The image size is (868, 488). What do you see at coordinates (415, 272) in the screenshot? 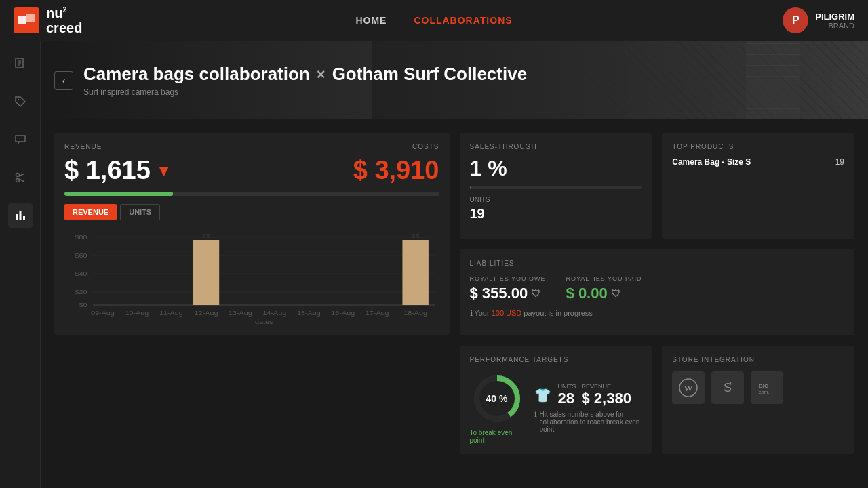
I see `bar-18aug` at bounding box center [415, 272].